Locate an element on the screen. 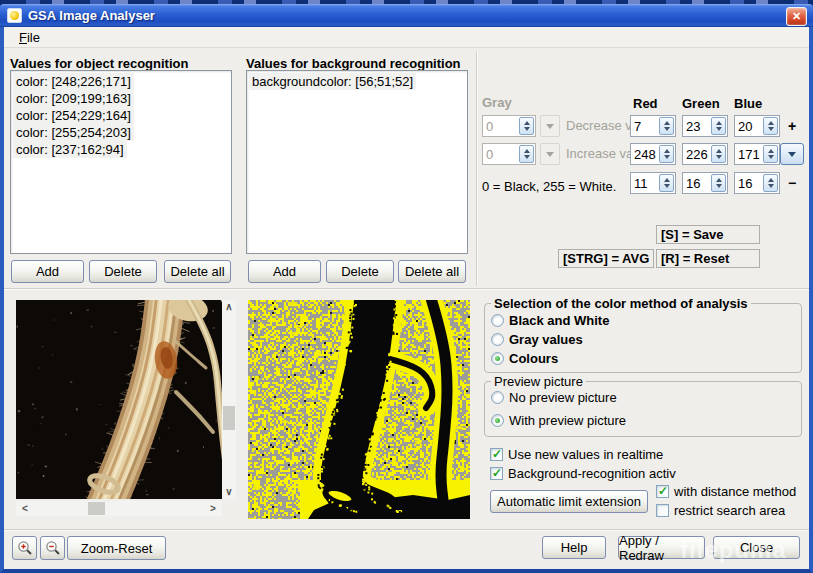  title-bar: GSA Image Analyser ✕ is located at coordinates (406, 16).